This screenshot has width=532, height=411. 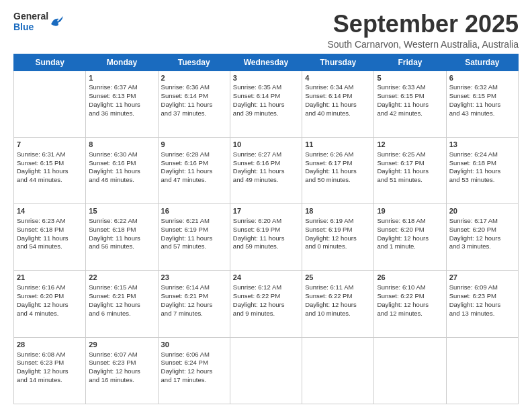 What do you see at coordinates (266, 171) in the screenshot?
I see `table-row: 10Sunrise: 6:27 AMSunset: 6:16 PMDayligh…` at bounding box center [266, 171].